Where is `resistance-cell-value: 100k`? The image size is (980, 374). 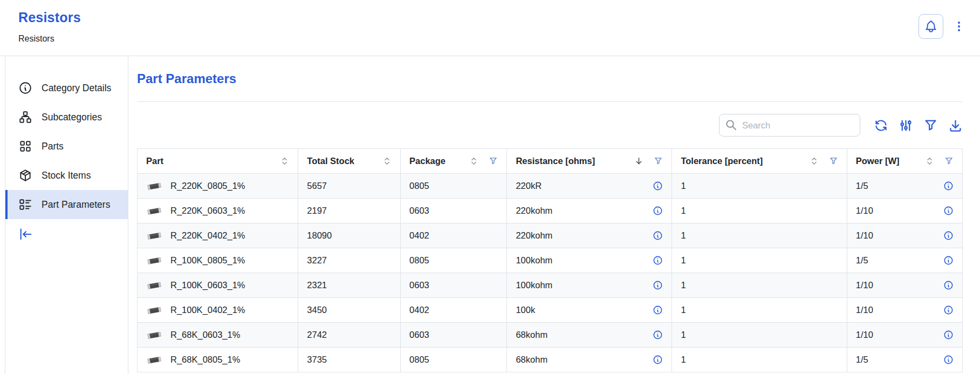 resistance-cell-value: 100k is located at coordinates (525, 310).